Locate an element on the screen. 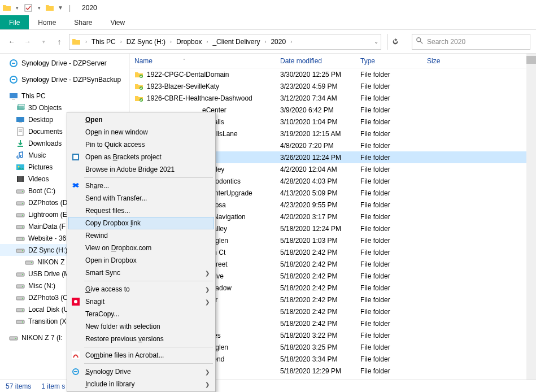 The width and height of the screenshot is (536, 392). table-row: 1923-Blazer-SevilleKaty3/23/2020 4:59 PM… is located at coordinates (333, 86).